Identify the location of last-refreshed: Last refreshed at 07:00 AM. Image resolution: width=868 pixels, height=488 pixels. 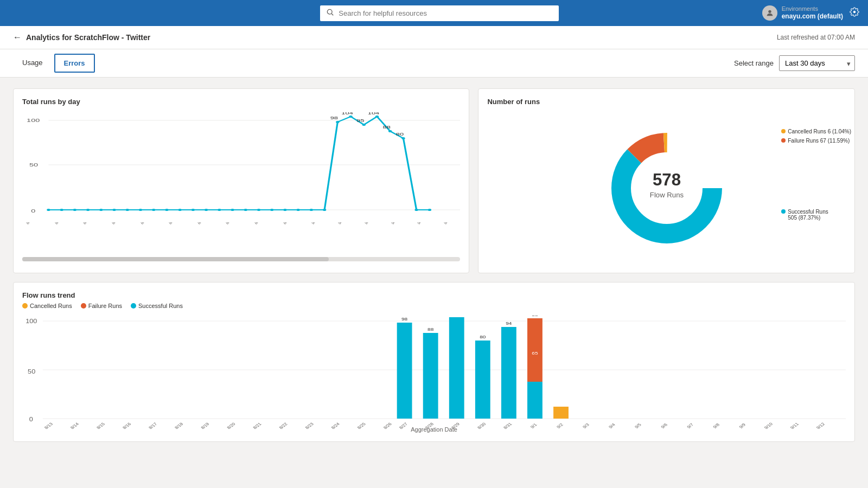
(816, 37).